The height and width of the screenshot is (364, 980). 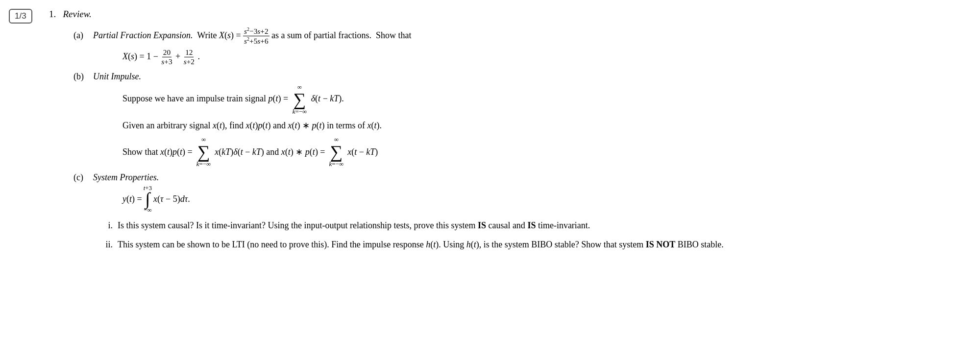 I want to click on sigma-3: ∑, so click(x=337, y=152).